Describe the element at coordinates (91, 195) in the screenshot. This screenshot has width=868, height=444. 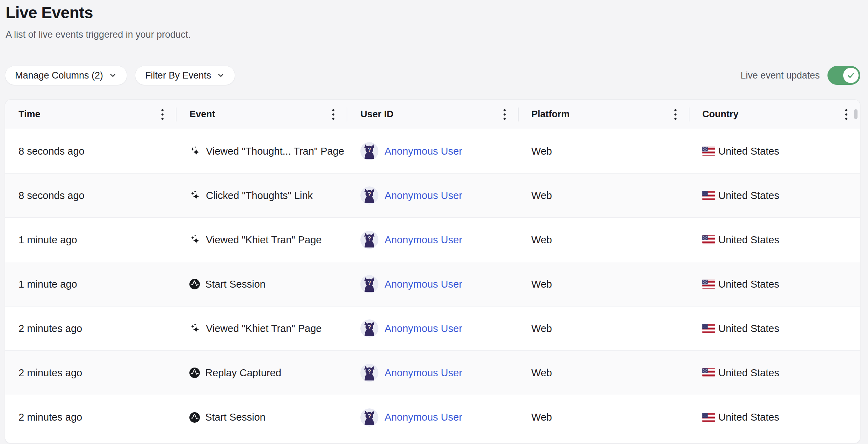
I see `time-cell: 8 seconds ago` at that location.